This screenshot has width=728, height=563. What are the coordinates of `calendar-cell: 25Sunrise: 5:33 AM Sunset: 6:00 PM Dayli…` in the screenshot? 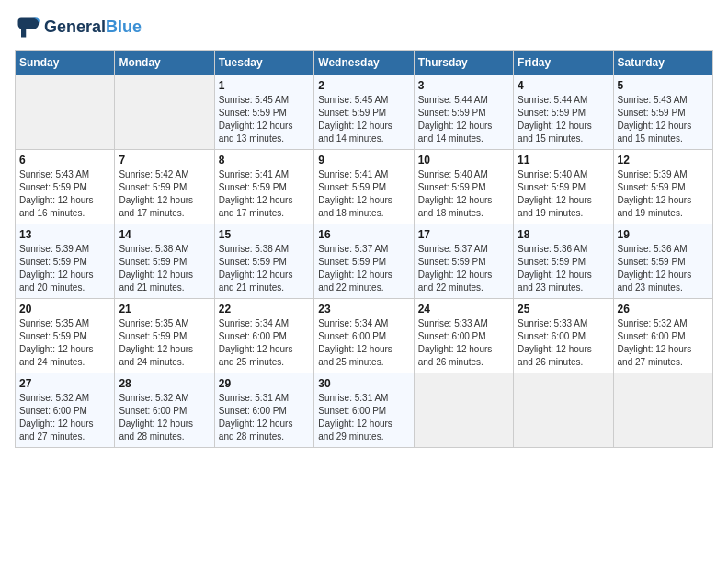 It's located at (563, 337).